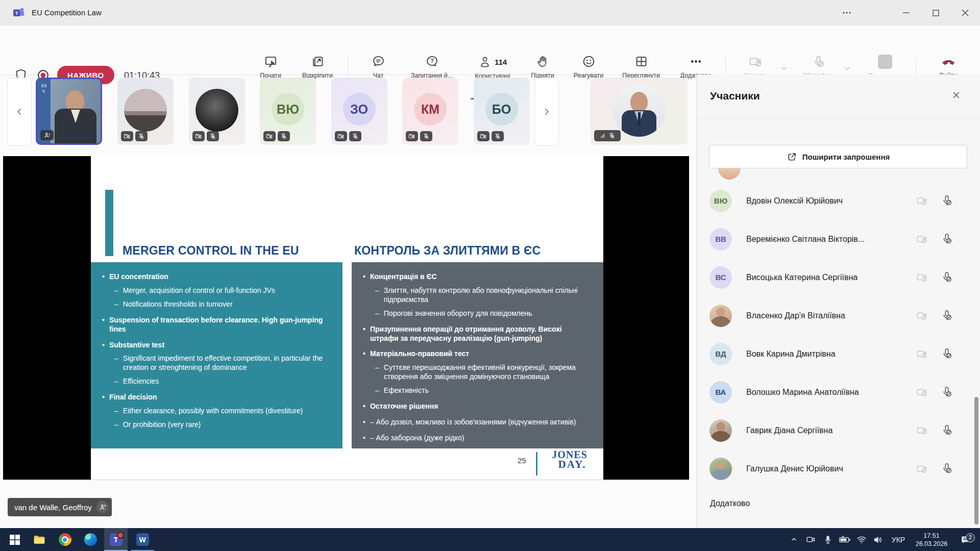 This screenshot has height=551, width=980. I want to click on jones-day-logo: JONES DAY., so click(570, 460).